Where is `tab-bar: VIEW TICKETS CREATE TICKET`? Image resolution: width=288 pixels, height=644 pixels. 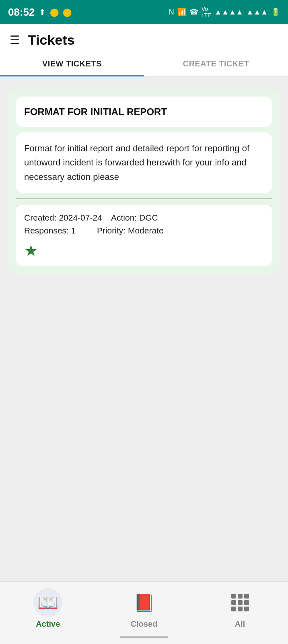 tab-bar: VIEW TICKETS CREATE TICKET is located at coordinates (144, 64).